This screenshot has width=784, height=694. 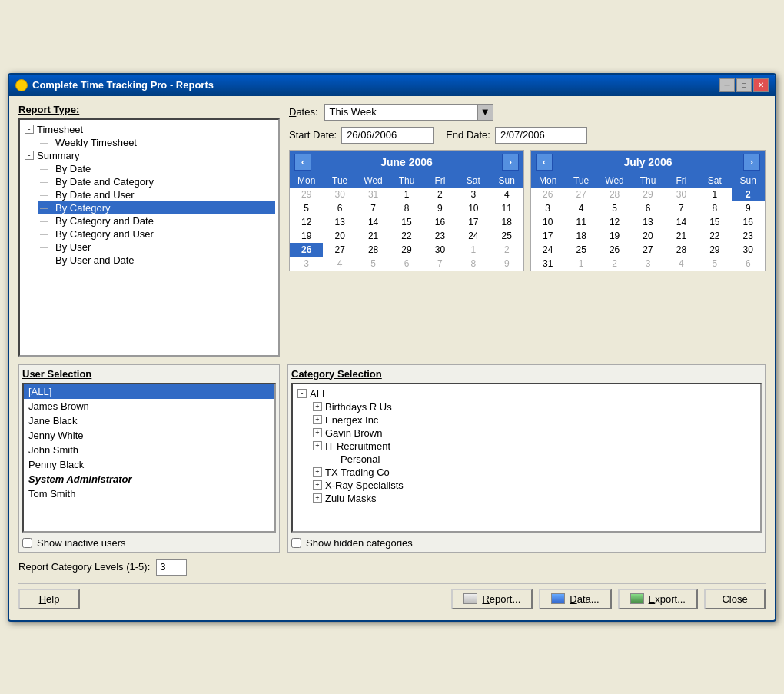 I want to click on cal-cell: 21, so click(x=681, y=236).